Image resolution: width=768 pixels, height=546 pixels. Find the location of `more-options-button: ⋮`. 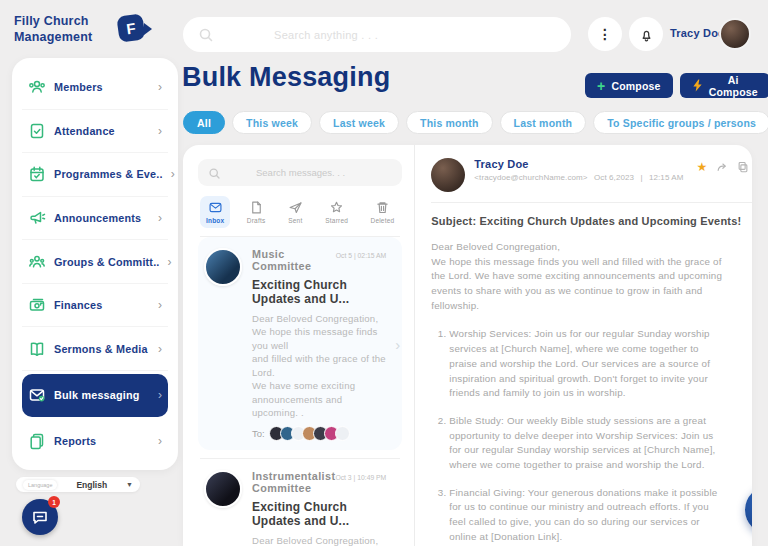

more-options-button: ⋮ is located at coordinates (605, 34).